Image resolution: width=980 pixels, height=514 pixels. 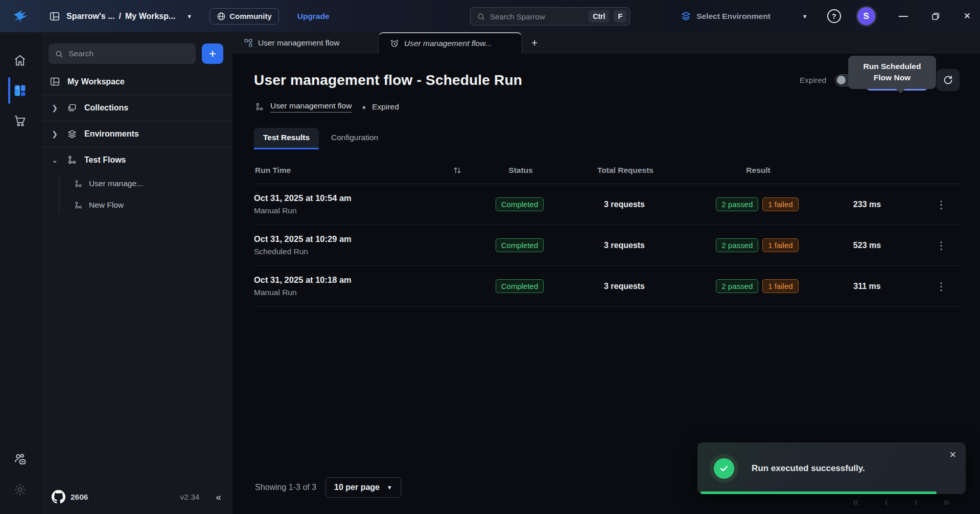 What do you see at coordinates (808, 468) in the screenshot?
I see `toast-message: Run executed successfully.` at bounding box center [808, 468].